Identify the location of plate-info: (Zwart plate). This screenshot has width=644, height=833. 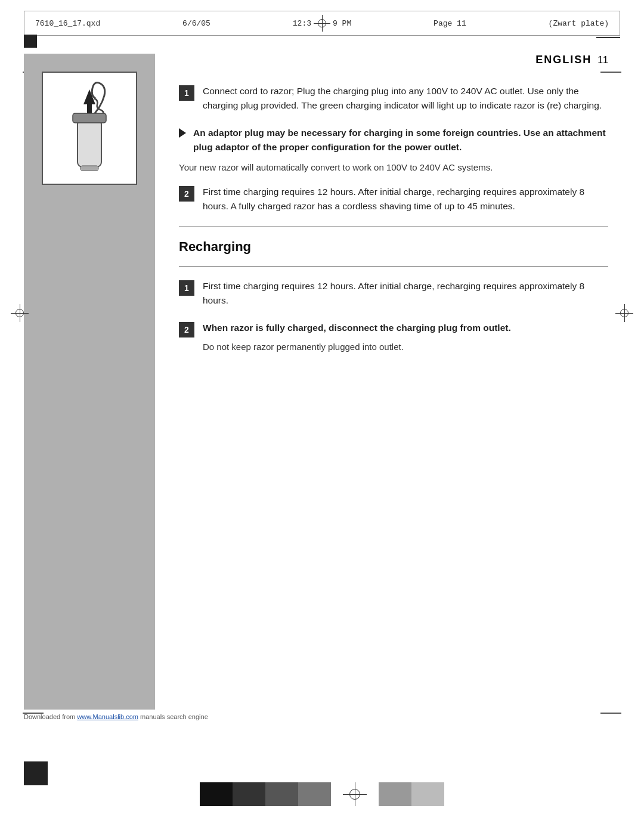
(578, 24).